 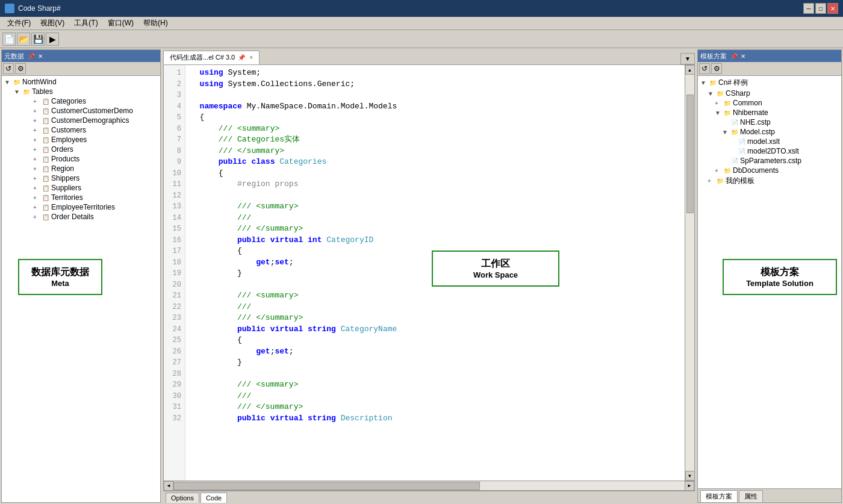 I want to click on main-tab: 代码生成器...el C# 3.0 📌 ×, so click(x=211, y=58).